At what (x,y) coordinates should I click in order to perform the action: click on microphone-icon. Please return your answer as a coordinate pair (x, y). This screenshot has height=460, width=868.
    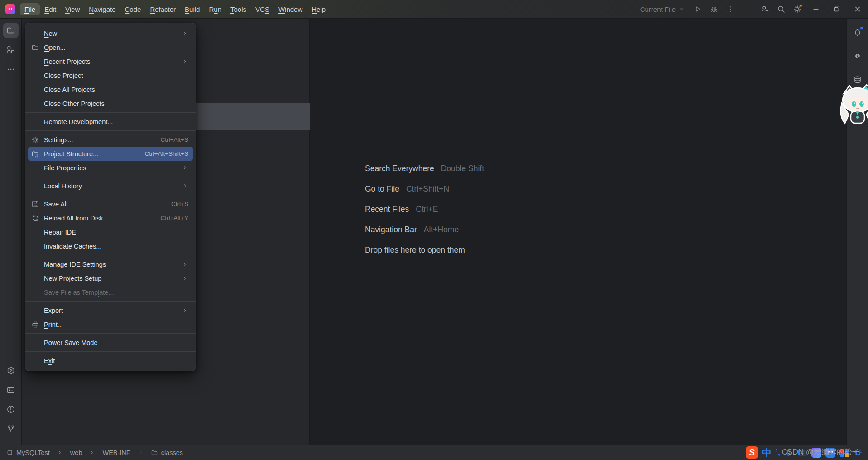
    Looking at the image, I should click on (789, 453).